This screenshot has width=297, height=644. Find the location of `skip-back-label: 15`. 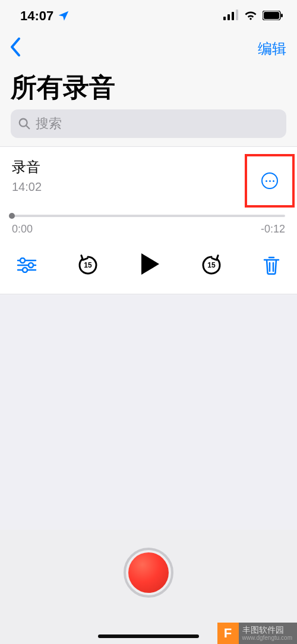

skip-back-label: 15 is located at coordinates (88, 265).